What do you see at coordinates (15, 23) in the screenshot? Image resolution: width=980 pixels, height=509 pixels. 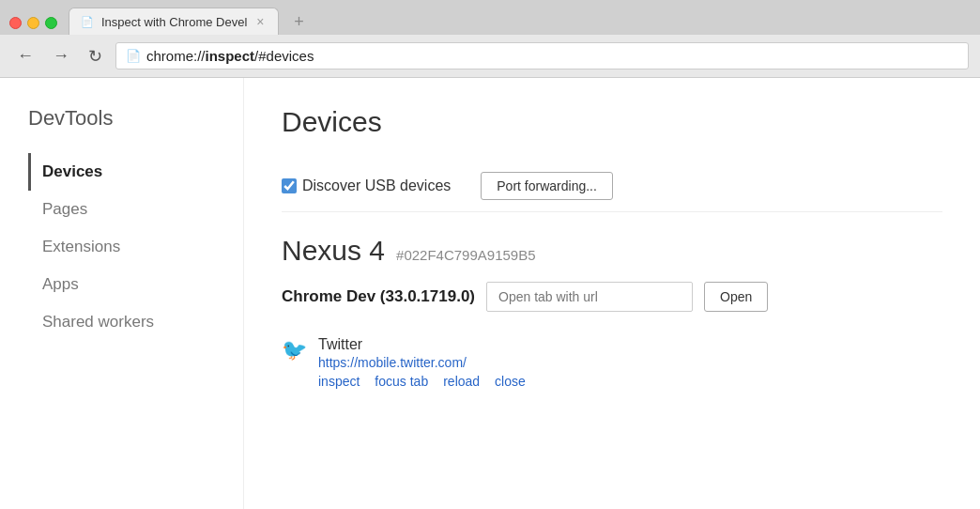 I see `close-window-button` at bounding box center [15, 23].